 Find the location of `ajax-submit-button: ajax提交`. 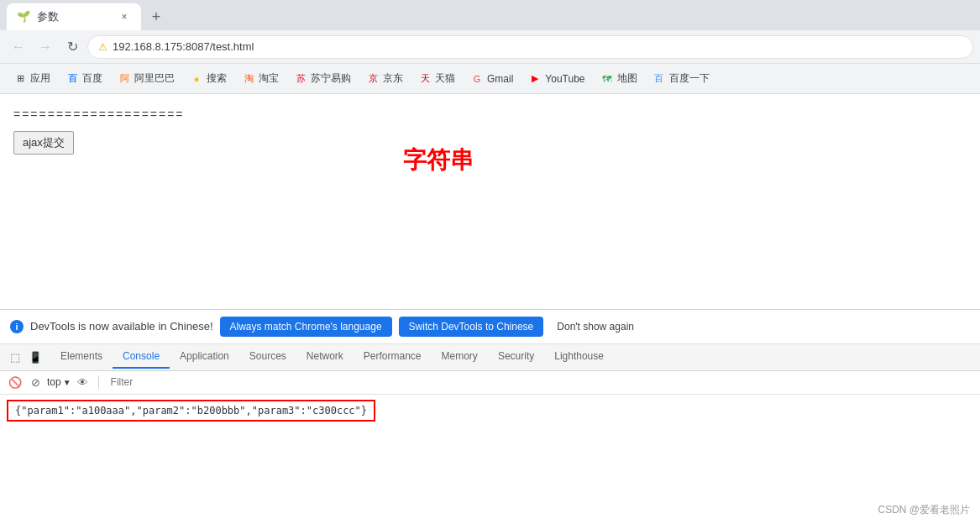

ajax-submit-button: ajax提交 is located at coordinates (44, 143).